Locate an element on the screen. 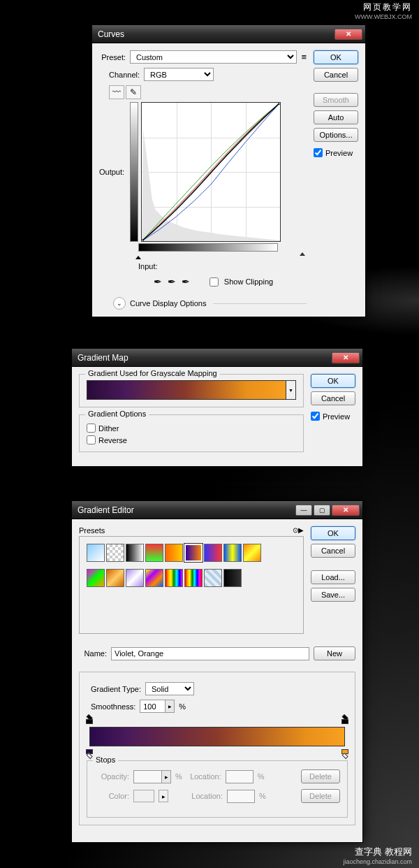  delete-button-2: Delete is located at coordinates (321, 796).